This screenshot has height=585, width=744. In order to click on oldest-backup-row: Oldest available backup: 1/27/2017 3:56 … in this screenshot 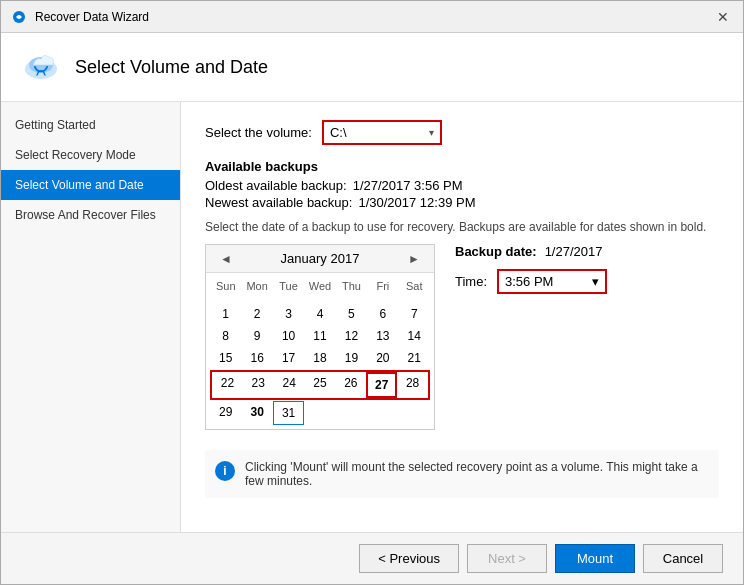, I will do `click(462, 186)`.